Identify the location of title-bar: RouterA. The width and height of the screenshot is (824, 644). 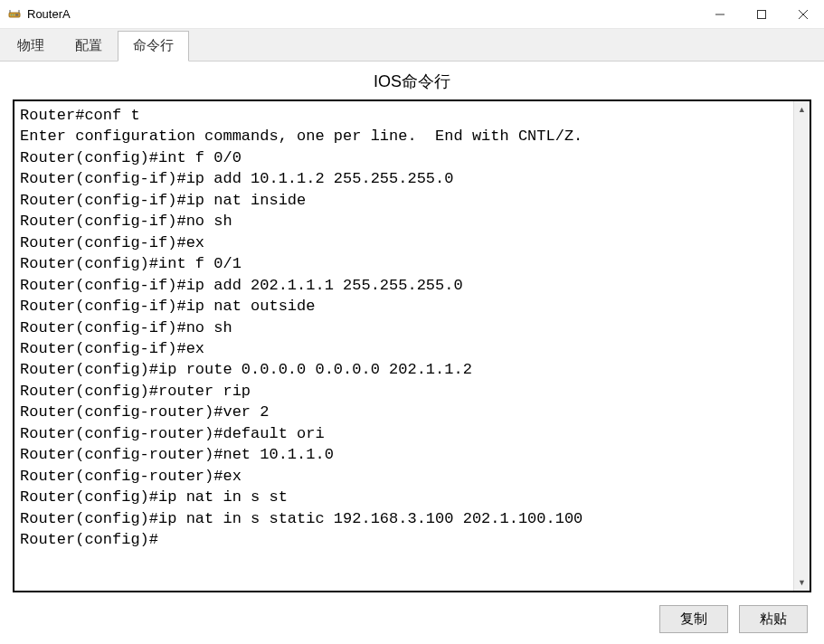
(412, 14).